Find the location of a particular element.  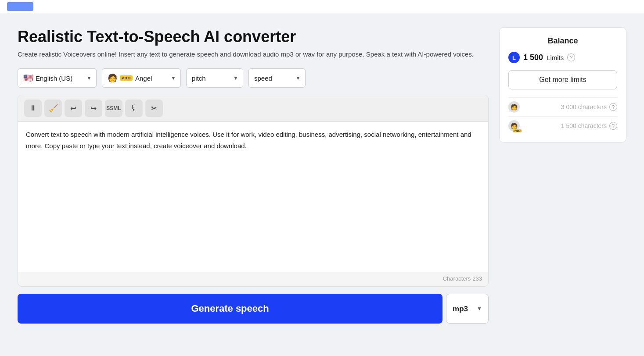

balance-help-icon: ? is located at coordinates (571, 57).